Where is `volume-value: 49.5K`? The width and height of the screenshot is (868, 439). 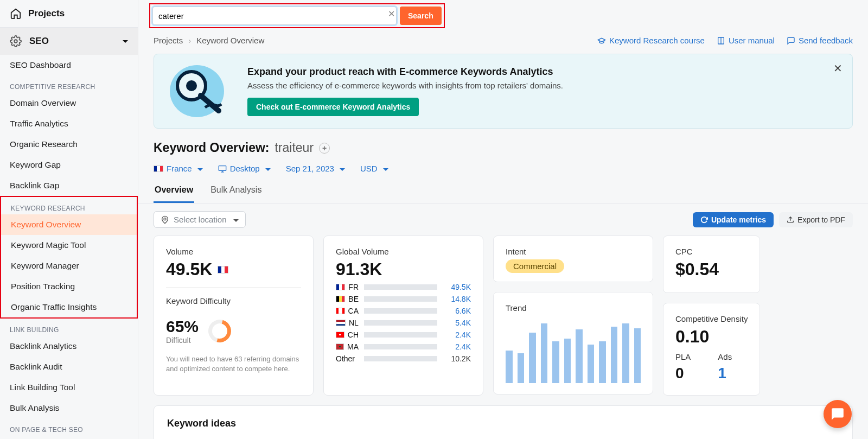 volume-value: 49.5K is located at coordinates (189, 269).